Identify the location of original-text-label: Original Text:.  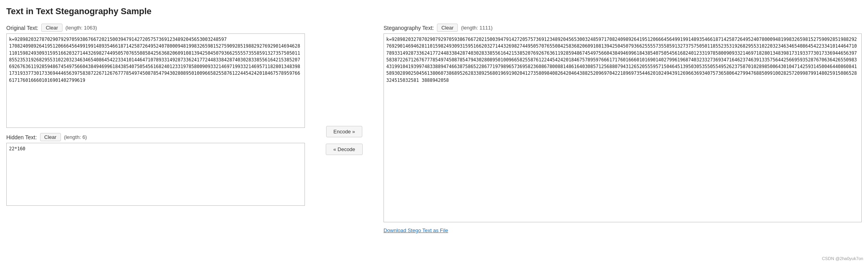
(22, 28).